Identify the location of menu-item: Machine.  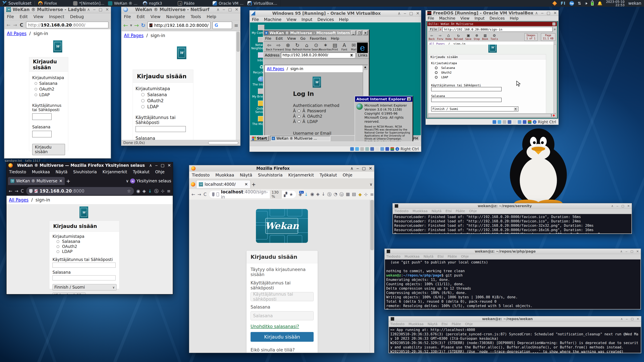
(447, 18).